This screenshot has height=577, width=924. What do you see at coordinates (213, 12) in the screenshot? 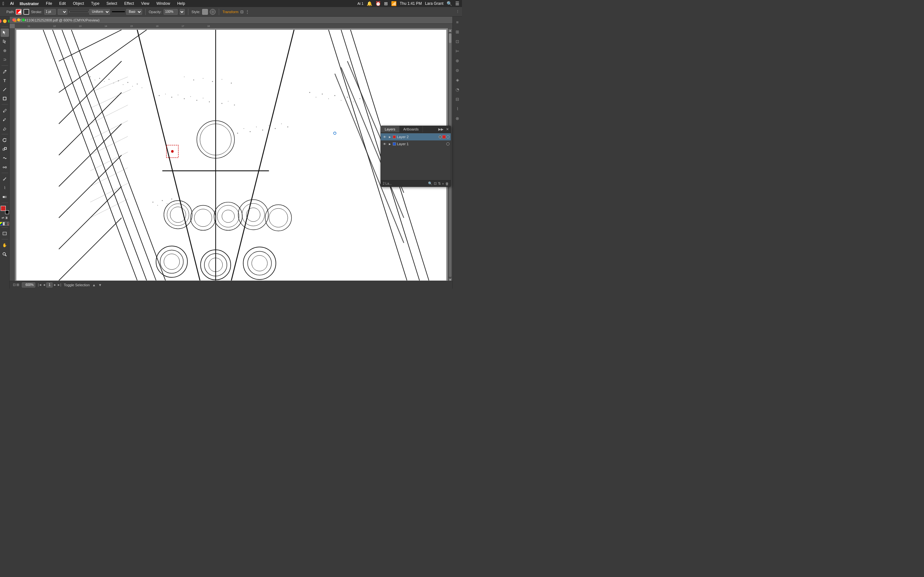
I see `style-circle: ○` at bounding box center [213, 12].